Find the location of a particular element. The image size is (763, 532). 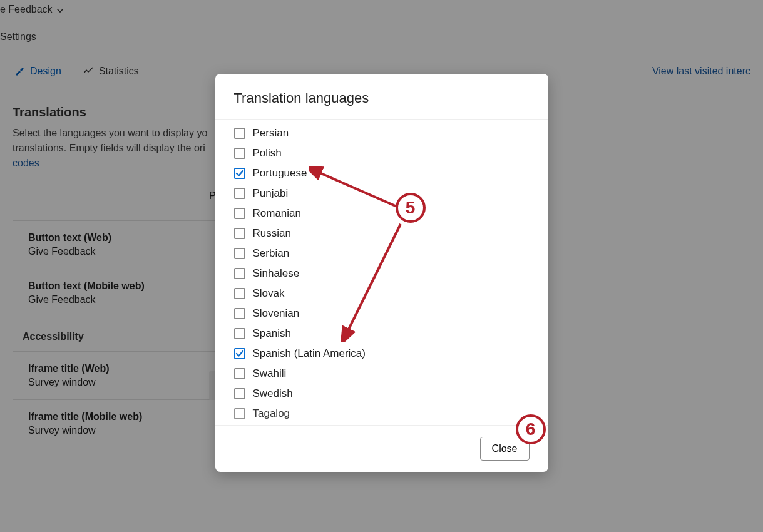

language-label: Russian is located at coordinates (272, 233).